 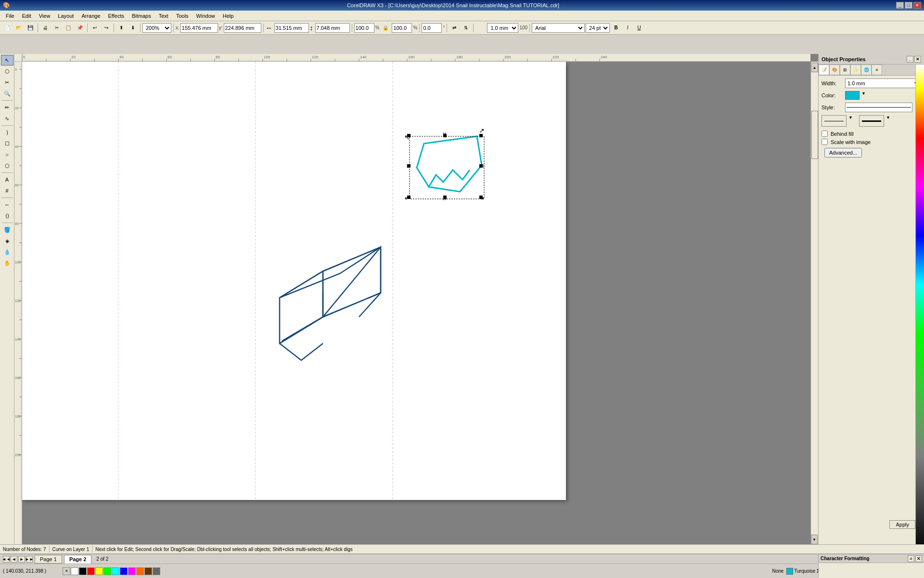 What do you see at coordinates (107, 571) in the screenshot?
I see `green-swatch` at bounding box center [107, 571].